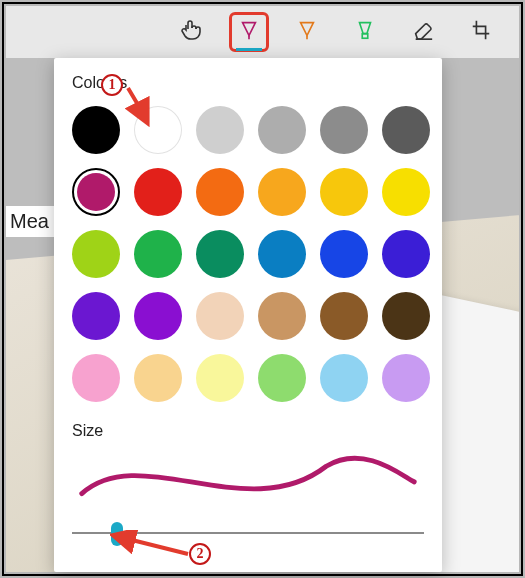 The width and height of the screenshot is (525, 578). What do you see at coordinates (96, 192) in the screenshot?
I see `colour-swatch-selected` at bounding box center [96, 192].